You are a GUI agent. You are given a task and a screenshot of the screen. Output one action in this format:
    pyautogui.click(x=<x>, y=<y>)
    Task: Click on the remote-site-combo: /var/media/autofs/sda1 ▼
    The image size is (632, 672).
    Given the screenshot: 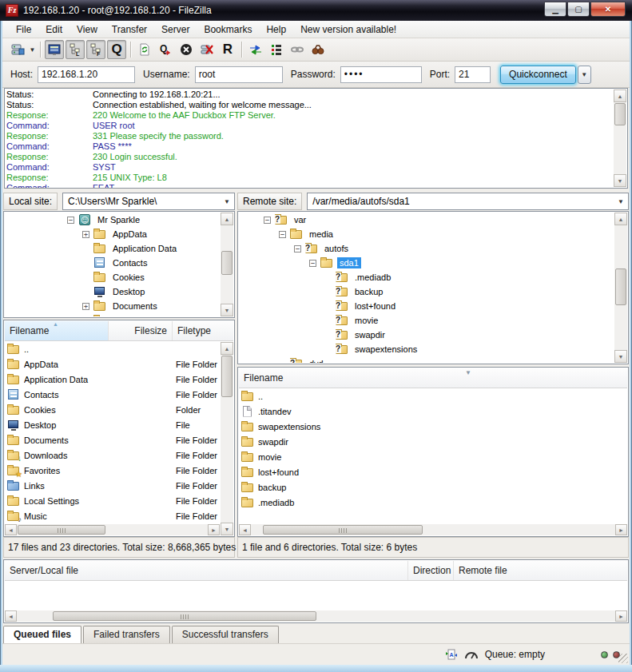 What is the action you would take?
    pyautogui.click(x=468, y=201)
    